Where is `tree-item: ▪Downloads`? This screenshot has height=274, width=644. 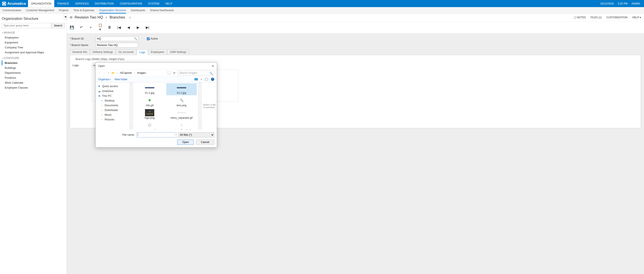 tree-item: ▪Downloads is located at coordinates (112, 110).